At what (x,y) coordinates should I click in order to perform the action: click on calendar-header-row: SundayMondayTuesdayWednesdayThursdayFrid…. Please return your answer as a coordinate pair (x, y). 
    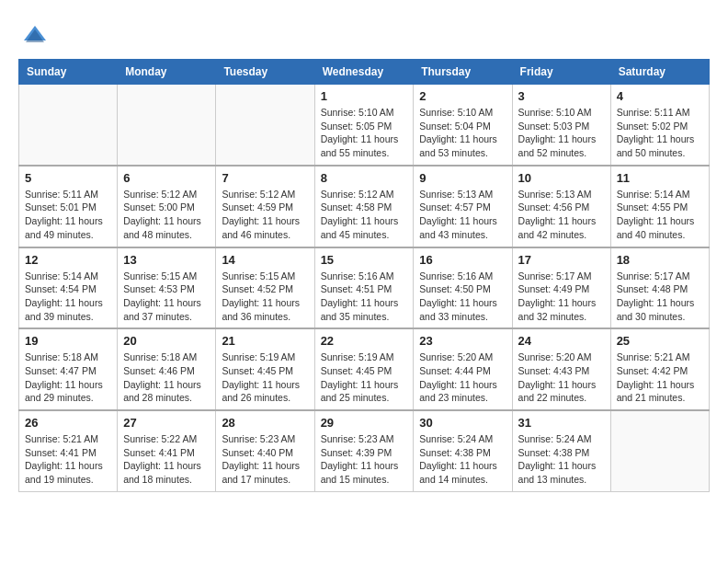
    Looking at the image, I should click on (364, 72).